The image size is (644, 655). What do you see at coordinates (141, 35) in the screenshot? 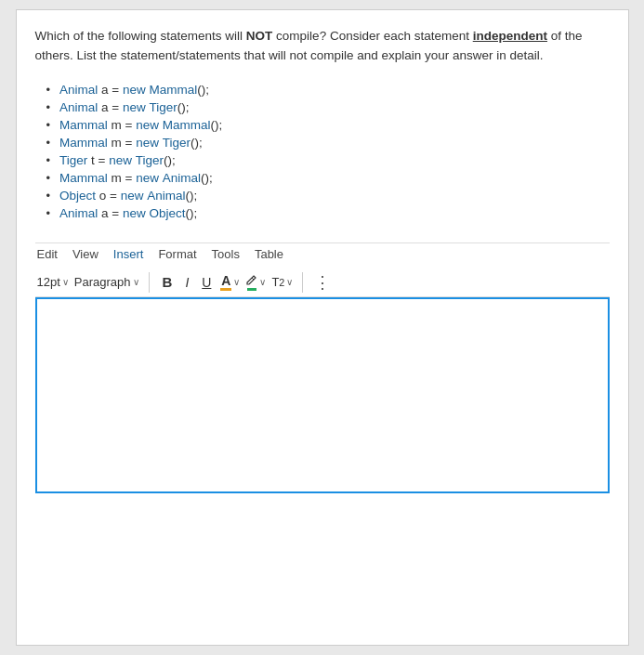
I see `question-intro: Which of the following statements will` at bounding box center [141, 35].